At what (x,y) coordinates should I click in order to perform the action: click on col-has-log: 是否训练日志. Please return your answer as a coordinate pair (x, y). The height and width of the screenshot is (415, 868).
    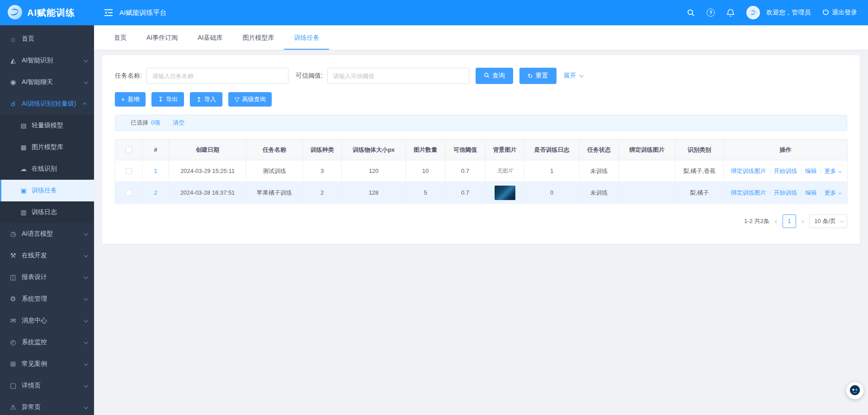
    Looking at the image, I should click on (552, 150).